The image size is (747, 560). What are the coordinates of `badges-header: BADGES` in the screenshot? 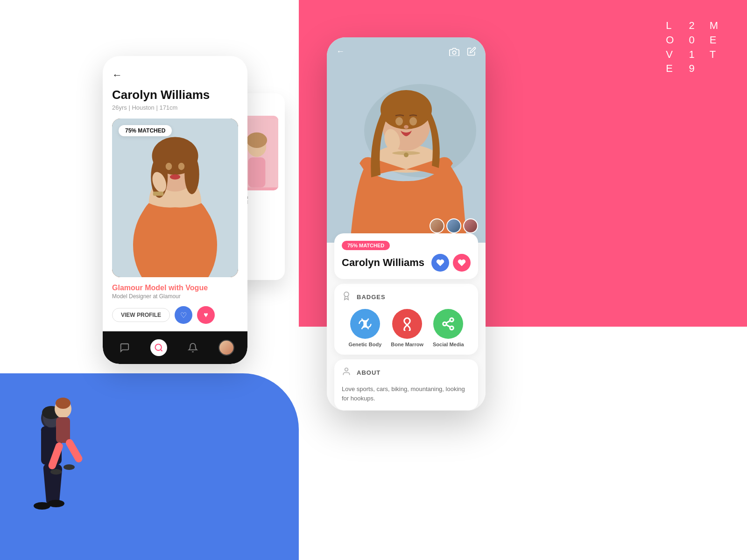 It's located at (406, 297).